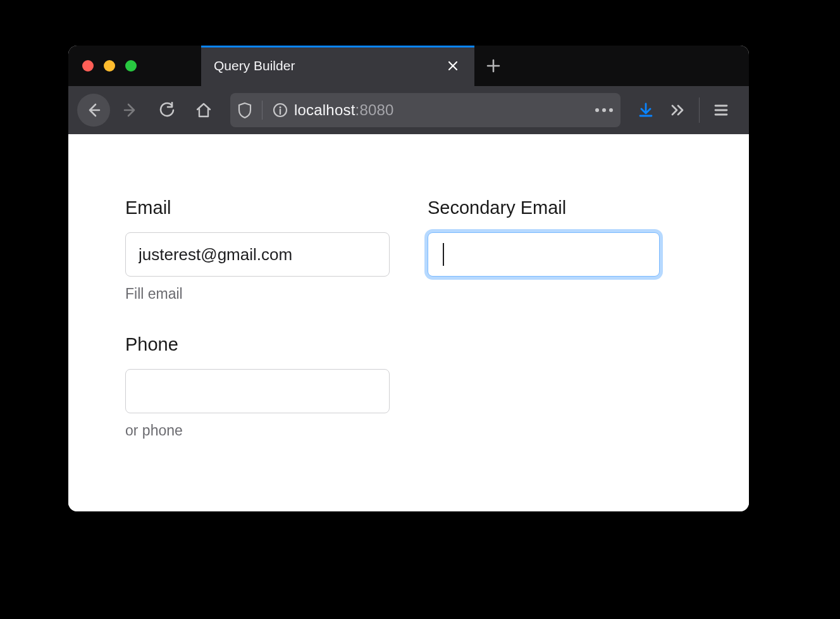  What do you see at coordinates (329, 66) in the screenshot?
I see `tab-title: Query Builder` at bounding box center [329, 66].